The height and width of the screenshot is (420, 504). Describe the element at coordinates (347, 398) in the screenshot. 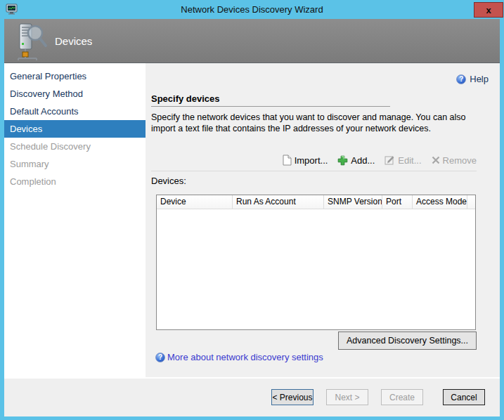

I see `next-button: Next >` at that location.